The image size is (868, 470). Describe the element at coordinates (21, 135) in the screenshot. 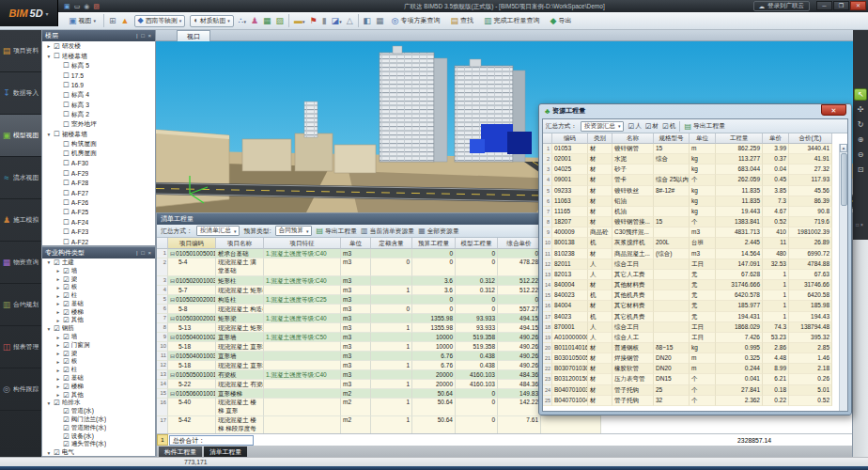

I see `sidebar-nav-item: ▣ 模型视图` at that location.